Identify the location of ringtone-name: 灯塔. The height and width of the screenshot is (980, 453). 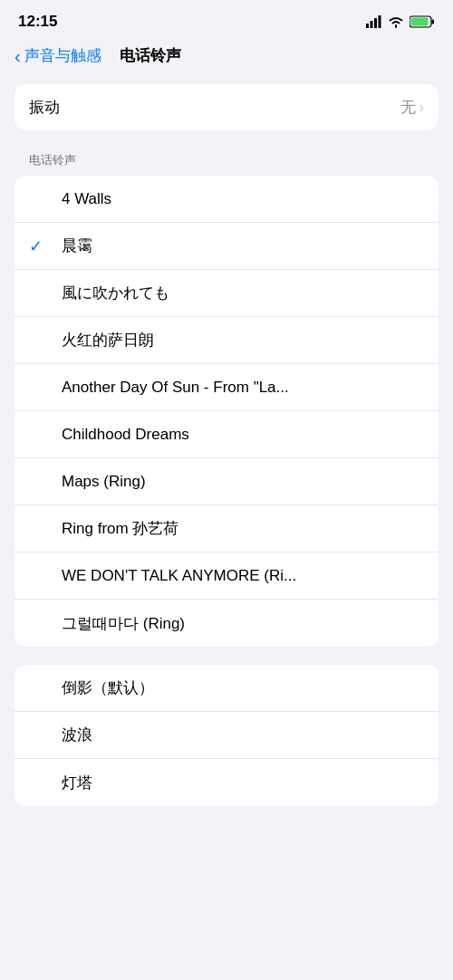
(243, 783).